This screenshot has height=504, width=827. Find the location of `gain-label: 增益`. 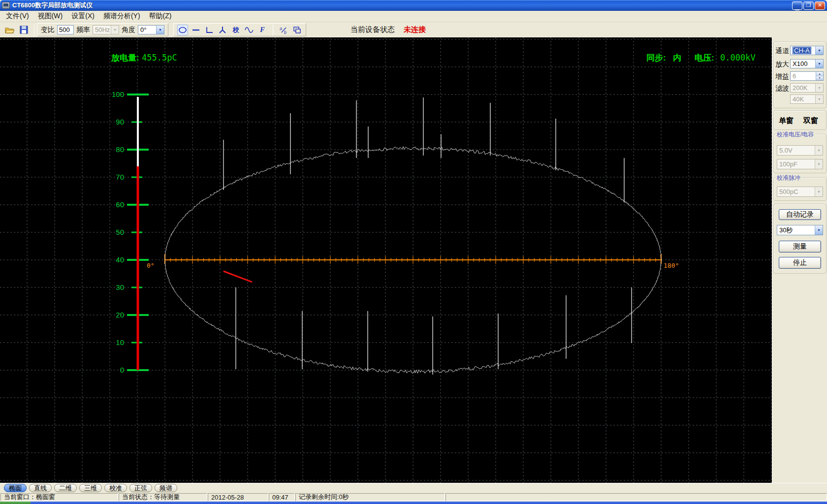

gain-label: 增益 is located at coordinates (783, 77).